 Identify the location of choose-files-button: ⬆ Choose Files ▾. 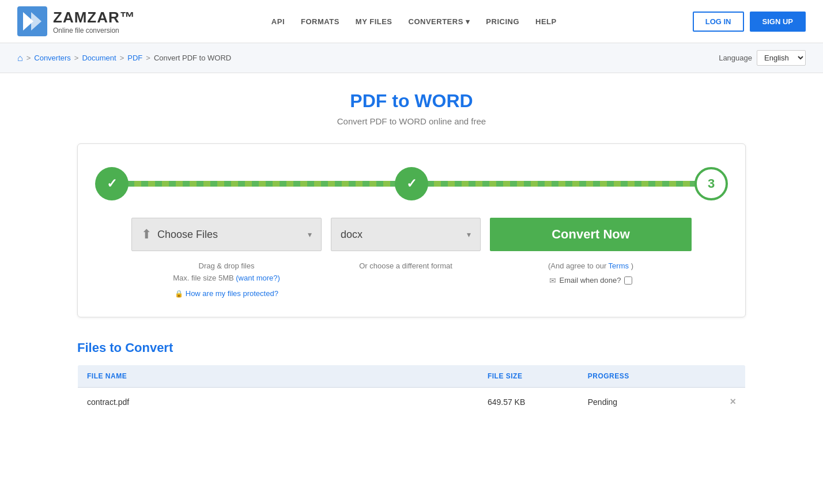
(226, 234).